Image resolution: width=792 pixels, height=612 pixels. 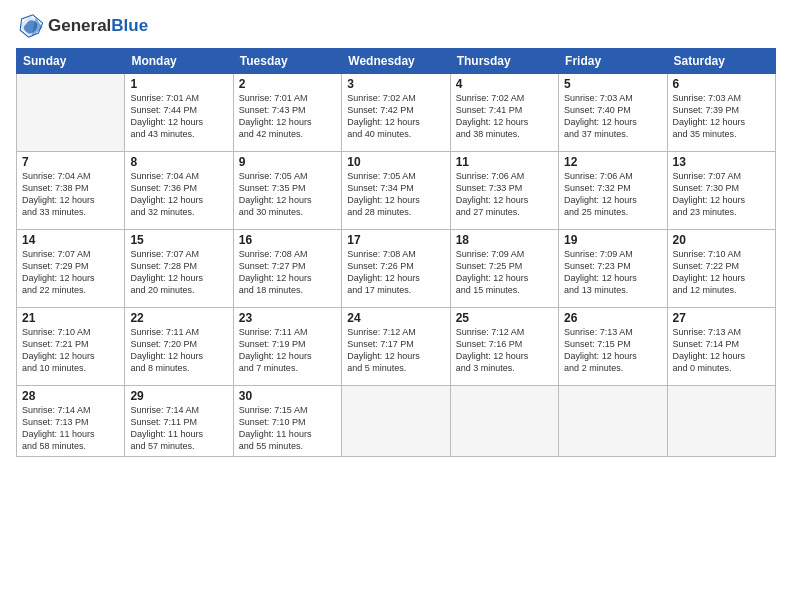 What do you see at coordinates (288, 396) in the screenshot?
I see `day-number: 30` at bounding box center [288, 396].